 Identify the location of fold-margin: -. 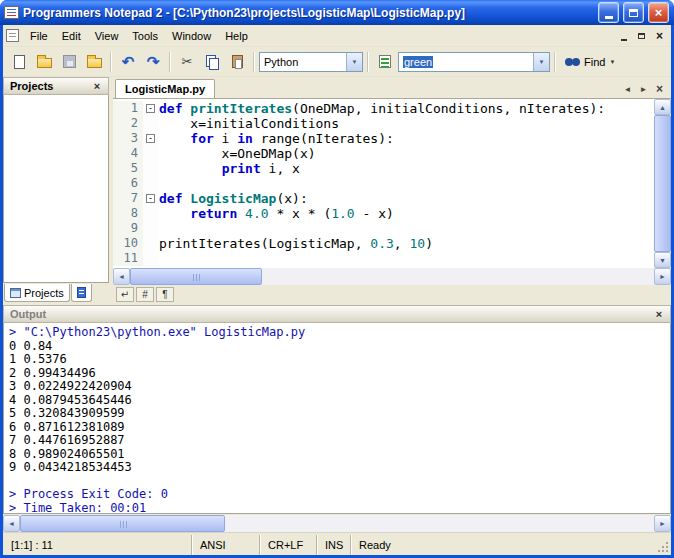
(151, 108).